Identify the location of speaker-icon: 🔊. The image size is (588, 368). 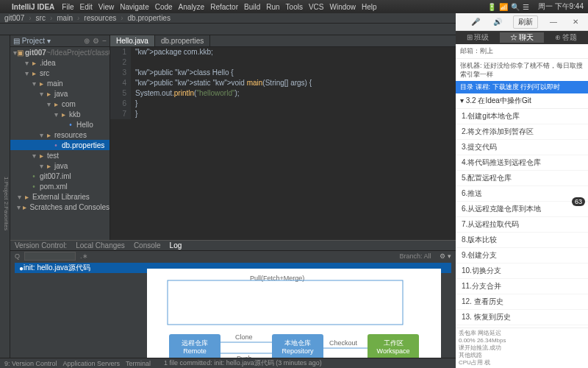
(498, 22).